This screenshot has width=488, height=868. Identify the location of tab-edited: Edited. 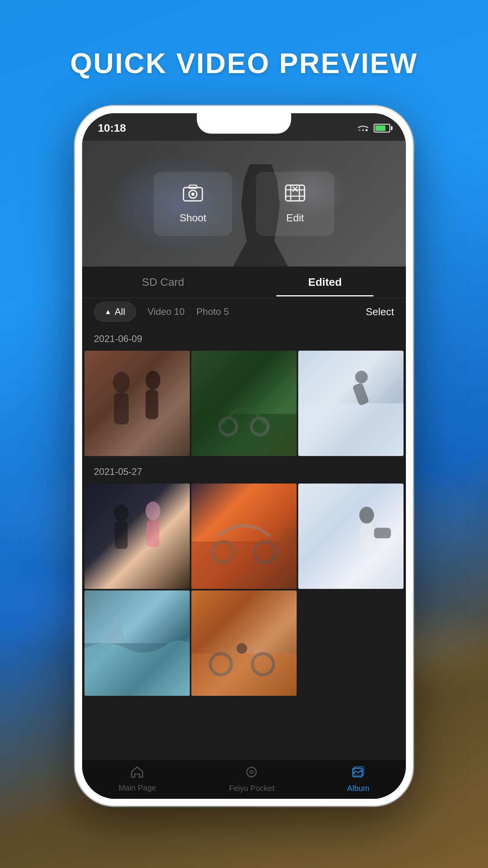
(325, 282).